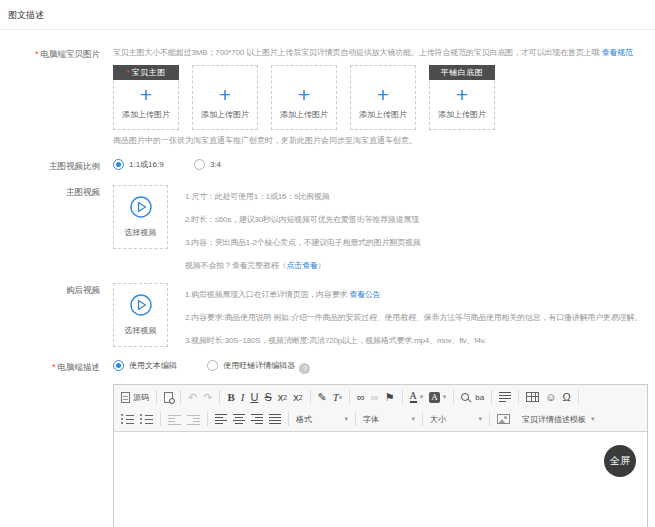  I want to click on remove-link-button: ∞, so click(375, 397).